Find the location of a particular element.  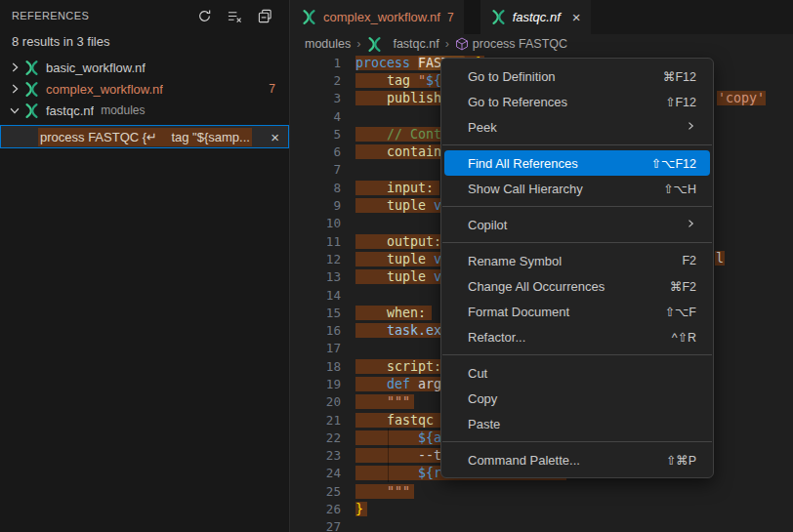

line-number: 3 is located at coordinates (316, 98).